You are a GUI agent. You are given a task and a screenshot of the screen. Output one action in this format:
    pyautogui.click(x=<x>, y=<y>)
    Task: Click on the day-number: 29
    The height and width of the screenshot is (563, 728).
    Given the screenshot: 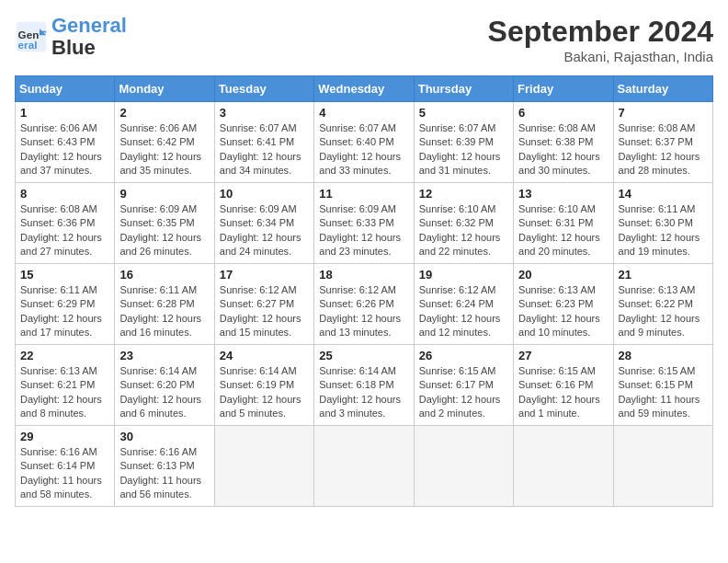 What is the action you would take?
    pyautogui.click(x=64, y=436)
    